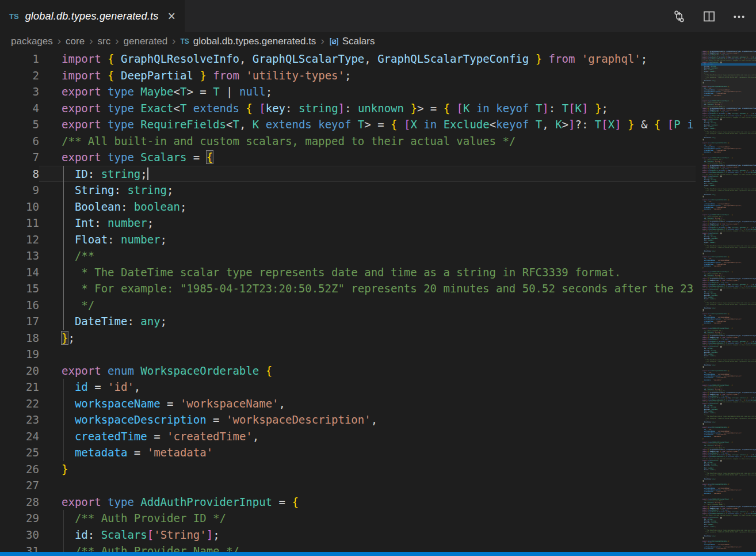 Image resolution: width=756 pixels, height=556 pixels. What do you see at coordinates (348, 452) in the screenshot?
I see `code-line-25: 25 metadata = 'metadata'` at bounding box center [348, 452].